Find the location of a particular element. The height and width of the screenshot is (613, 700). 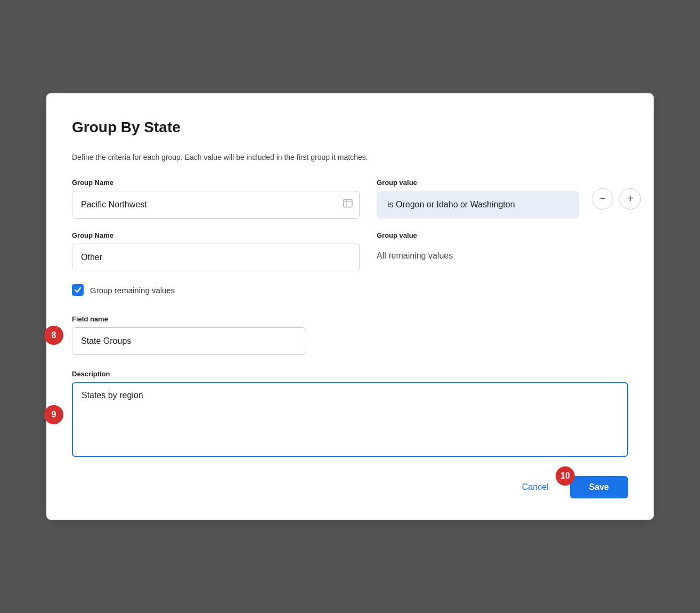

step-badge-10: 10 is located at coordinates (565, 476).